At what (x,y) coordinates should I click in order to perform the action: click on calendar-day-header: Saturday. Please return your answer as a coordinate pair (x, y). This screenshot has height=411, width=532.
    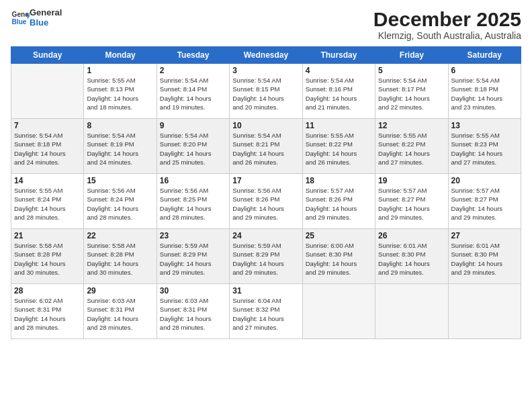
    Looking at the image, I should click on (484, 55).